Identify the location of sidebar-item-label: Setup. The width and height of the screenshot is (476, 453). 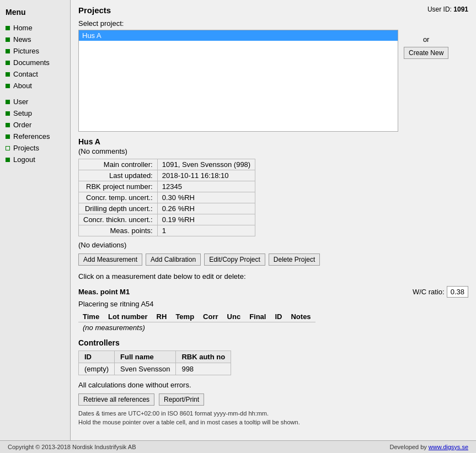
(23, 114).